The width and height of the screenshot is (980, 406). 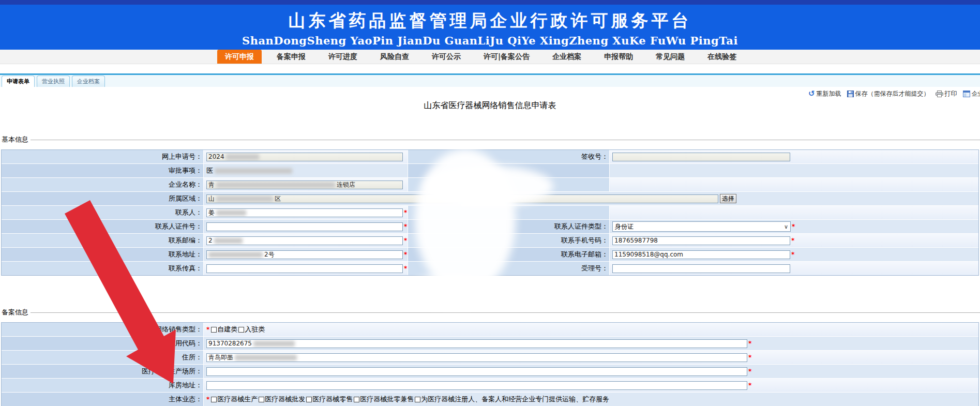 I want to click on form-row: 医疗器械生产场所： *, so click(x=490, y=371).